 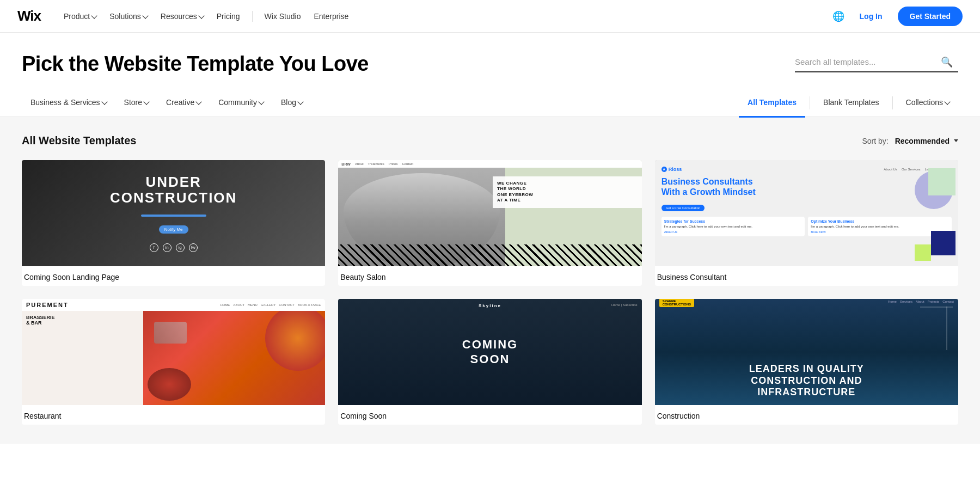 What do you see at coordinates (897, 16) in the screenshot?
I see `nav-right: 🌐 Log In Get Started` at bounding box center [897, 16].